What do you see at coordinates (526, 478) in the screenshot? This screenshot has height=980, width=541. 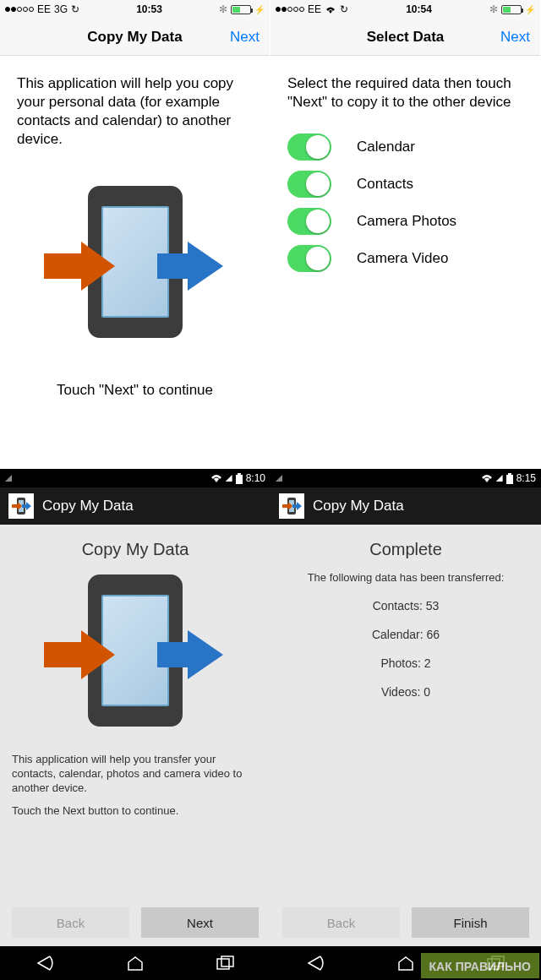 I see `status-time: 8:15` at bounding box center [526, 478].